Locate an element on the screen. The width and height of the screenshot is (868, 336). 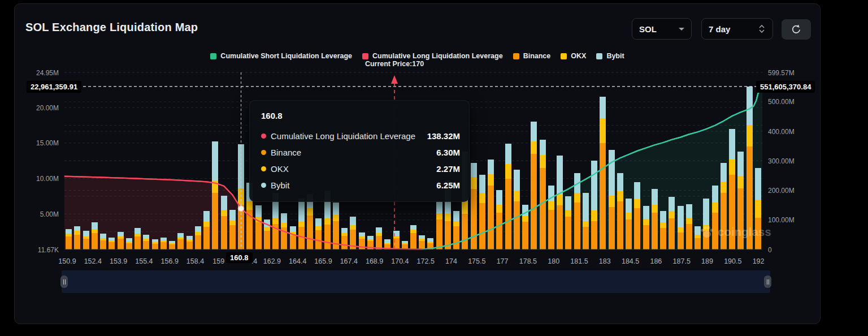
x-axis-tick: 180 is located at coordinates (554, 261).